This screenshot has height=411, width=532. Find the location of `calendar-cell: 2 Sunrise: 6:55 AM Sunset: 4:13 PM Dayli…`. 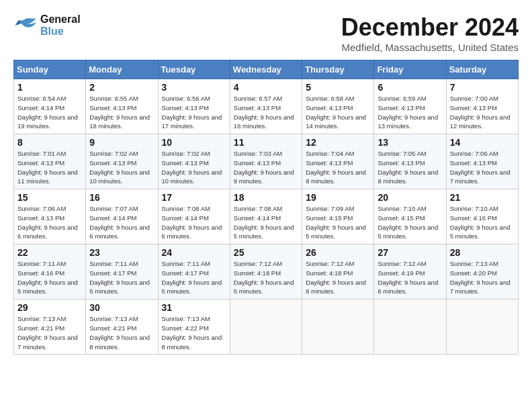

calendar-cell: 2 Sunrise: 6:55 AM Sunset: 4:13 PM Dayli… is located at coordinates (122, 107).